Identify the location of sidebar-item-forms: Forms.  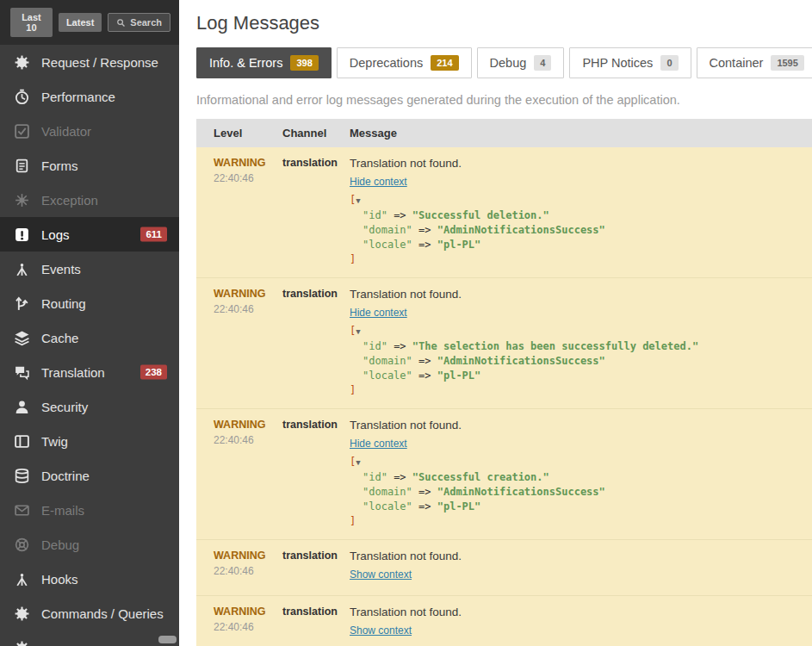
(90, 165).